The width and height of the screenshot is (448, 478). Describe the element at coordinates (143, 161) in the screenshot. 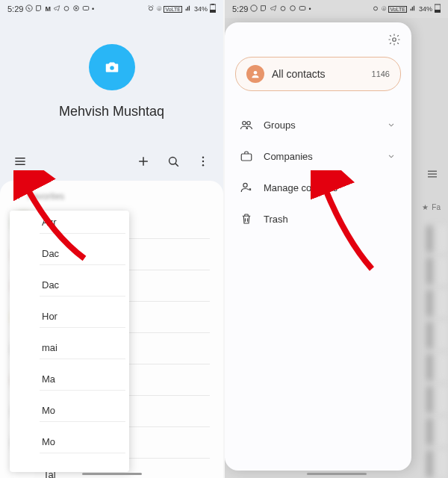

I see `add-contact-button` at that location.